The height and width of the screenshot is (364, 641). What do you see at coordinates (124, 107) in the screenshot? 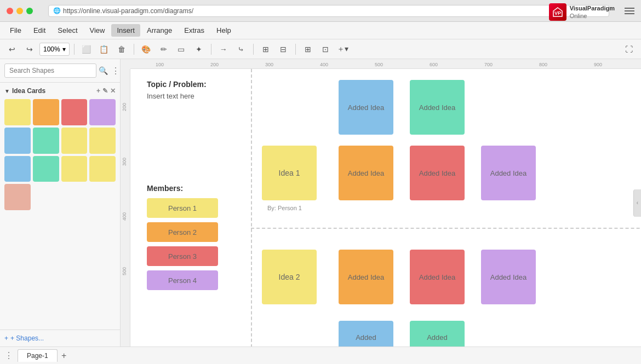
I see `ruler-left-200: 200` at bounding box center [124, 107].